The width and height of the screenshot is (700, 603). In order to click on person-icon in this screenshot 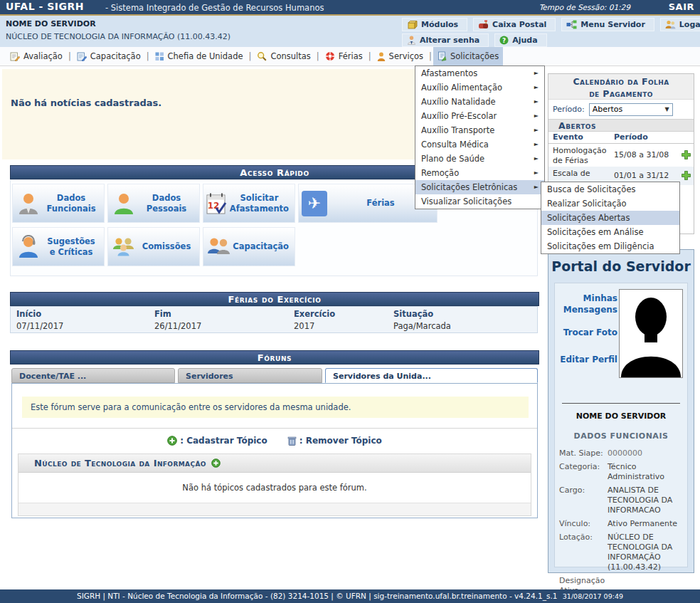, I will do `click(381, 57)`.